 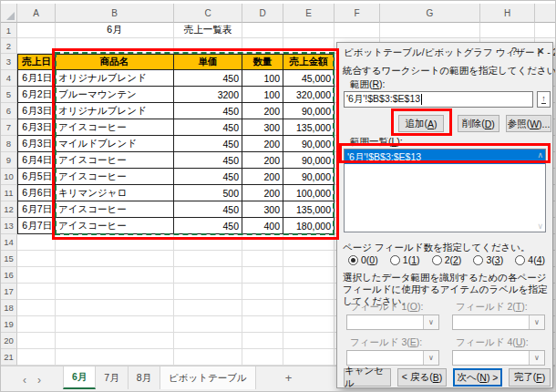 I want to click on row-header-15: 15, so click(x=9, y=259).